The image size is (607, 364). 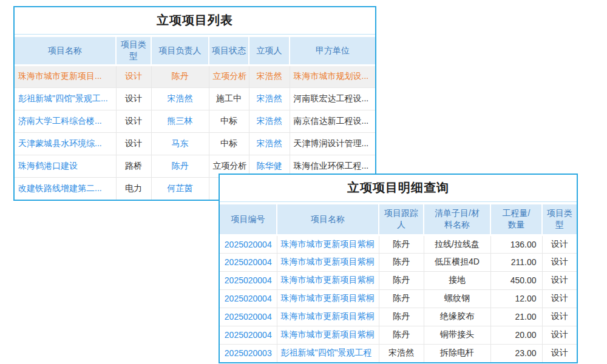 I want to click on col-header-quantity: 工程量/ 数量, so click(x=516, y=220).